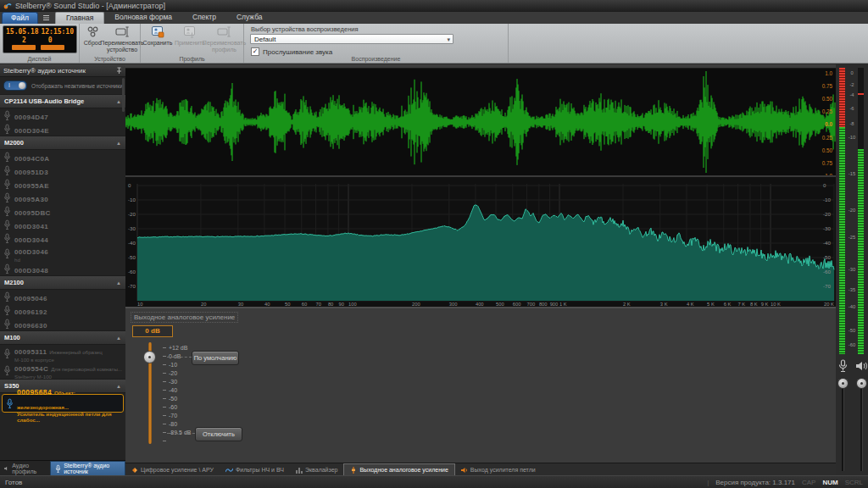  I want to click on quick-access-icon, so click(47, 18).